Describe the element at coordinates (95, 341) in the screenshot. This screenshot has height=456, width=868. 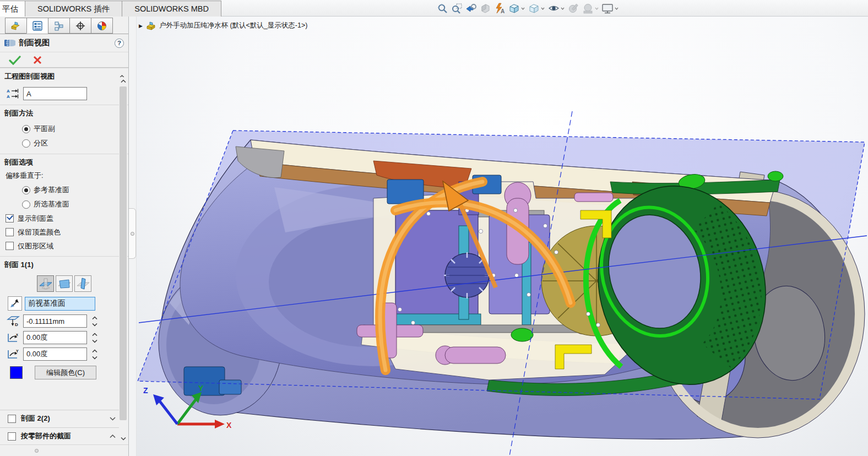
I see `x-rotation-spin-down` at that location.